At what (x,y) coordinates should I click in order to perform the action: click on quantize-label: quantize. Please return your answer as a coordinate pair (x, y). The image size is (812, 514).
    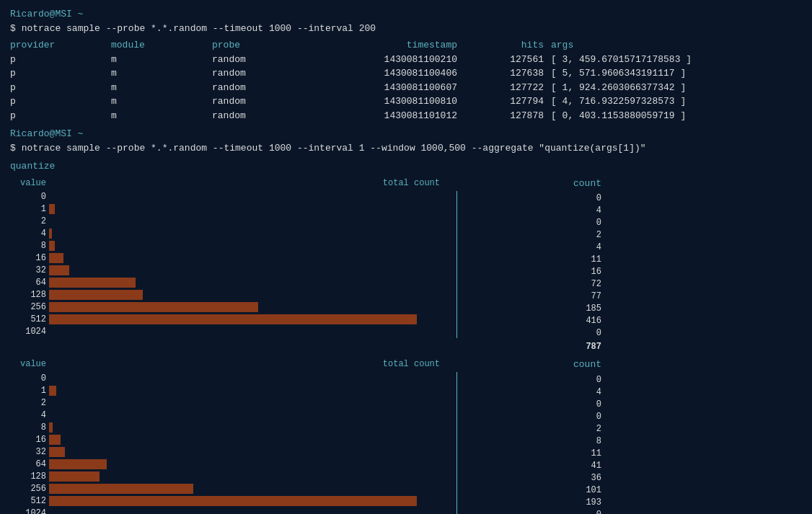
    Looking at the image, I should click on (406, 167).